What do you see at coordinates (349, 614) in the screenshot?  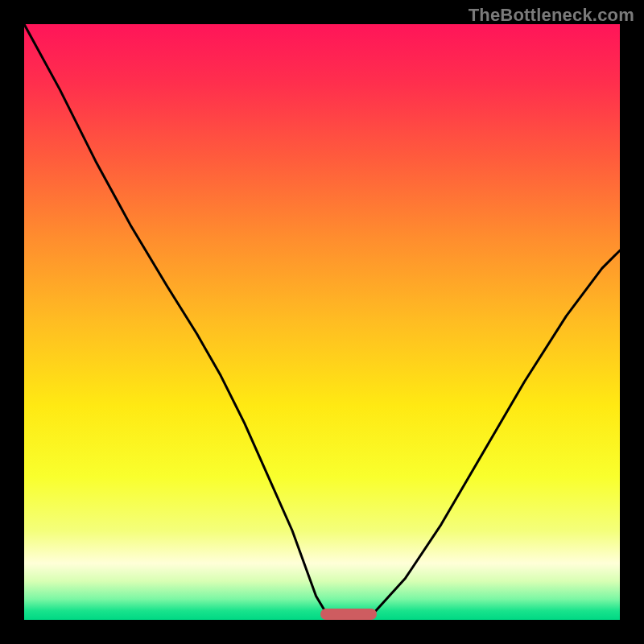 I see `optimal-range-indicator` at bounding box center [349, 614].